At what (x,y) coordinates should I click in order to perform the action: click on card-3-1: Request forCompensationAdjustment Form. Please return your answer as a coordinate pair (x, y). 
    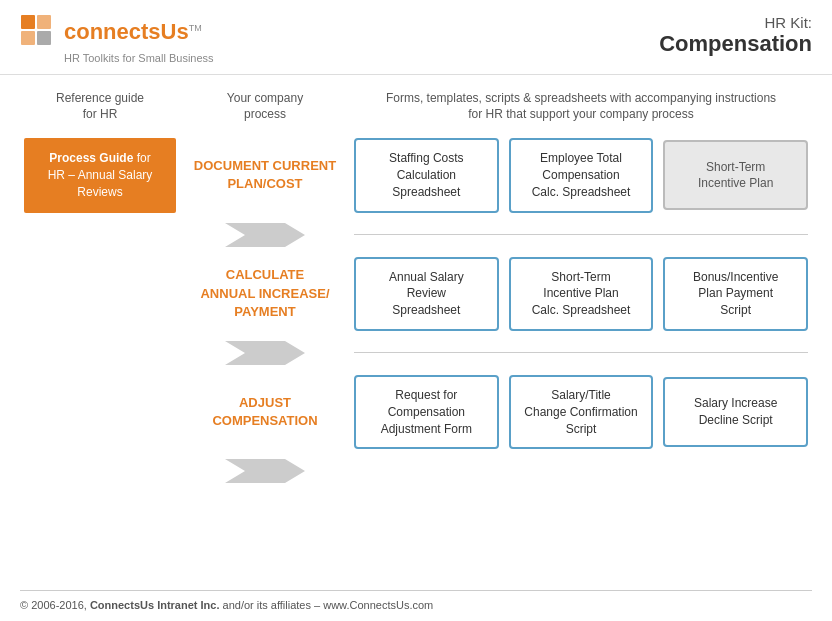
    Looking at the image, I should click on (426, 412).